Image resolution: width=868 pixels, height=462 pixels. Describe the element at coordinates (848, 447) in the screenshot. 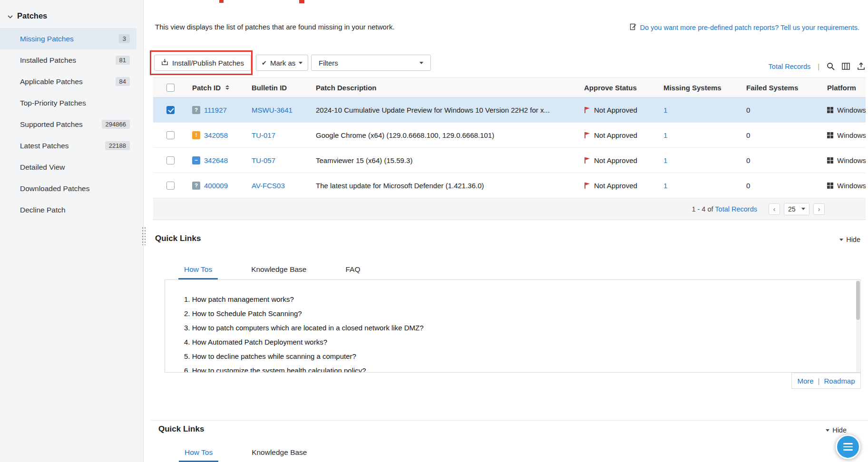

I see `hamburger-icon` at that location.